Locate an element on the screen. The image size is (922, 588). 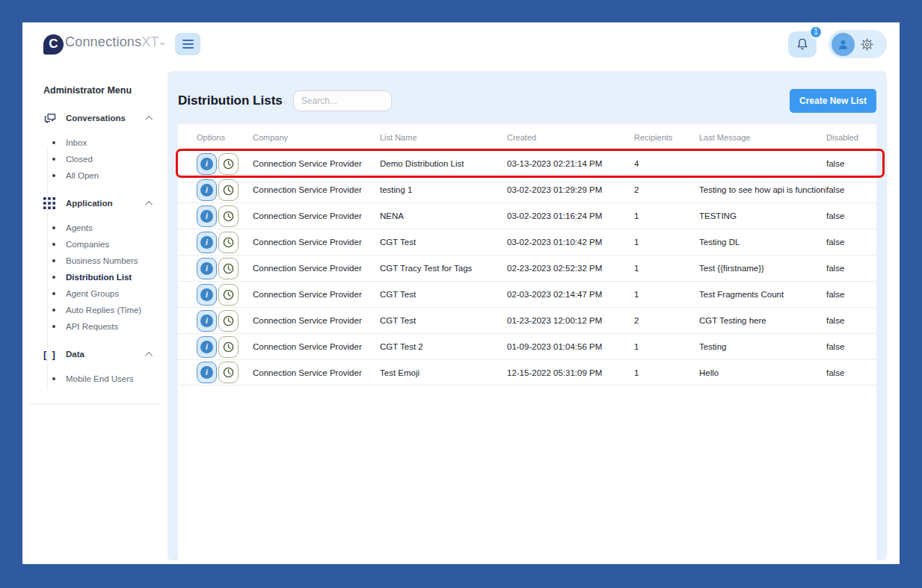
cell-recipients: 4 is located at coordinates (667, 164).